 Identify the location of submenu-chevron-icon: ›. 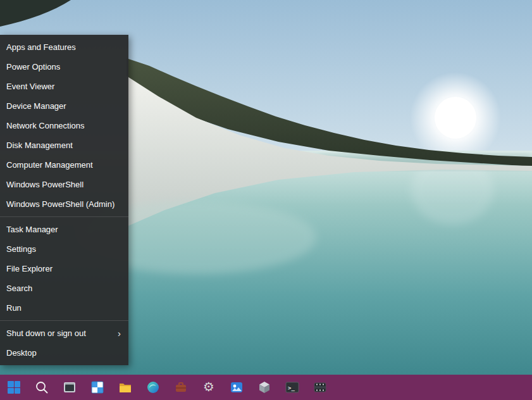
(120, 333).